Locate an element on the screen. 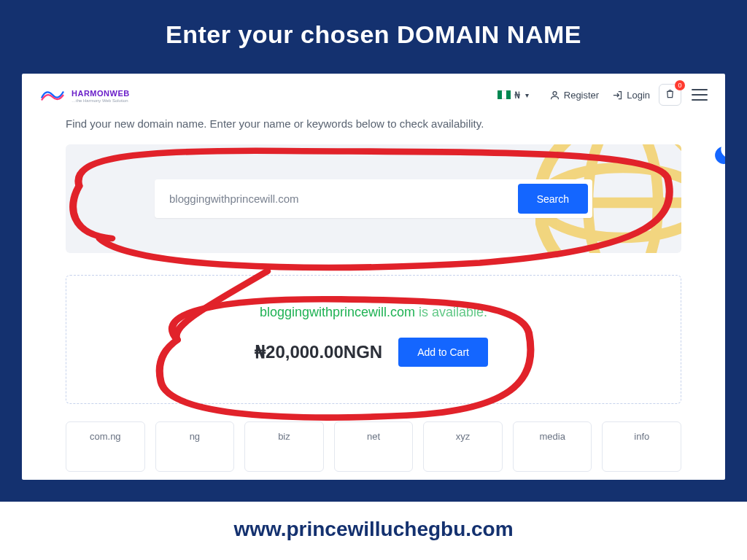 The height and width of the screenshot is (560, 747). topbar: HARMONWEB …the Harmony Web Solution ₦ ▾ … is located at coordinates (374, 95).